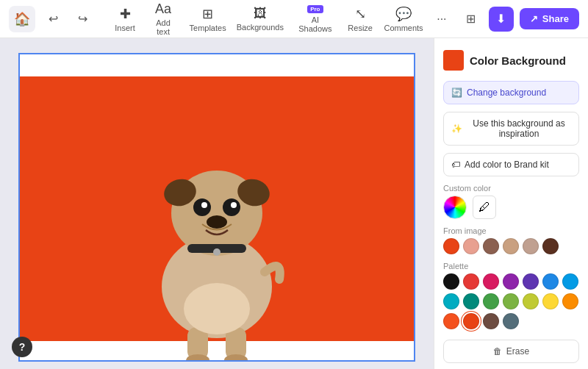 Image resolution: width=588 pixels, height=369 pixels. Describe the element at coordinates (512, 231) in the screenshot. I see `from-image-label: From image` at that location.